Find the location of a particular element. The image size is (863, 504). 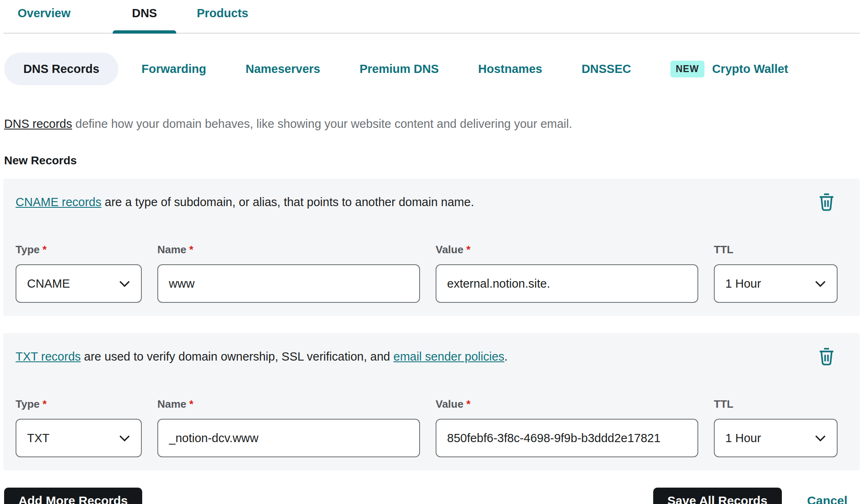

dns-records-link: DNS records is located at coordinates (38, 124).